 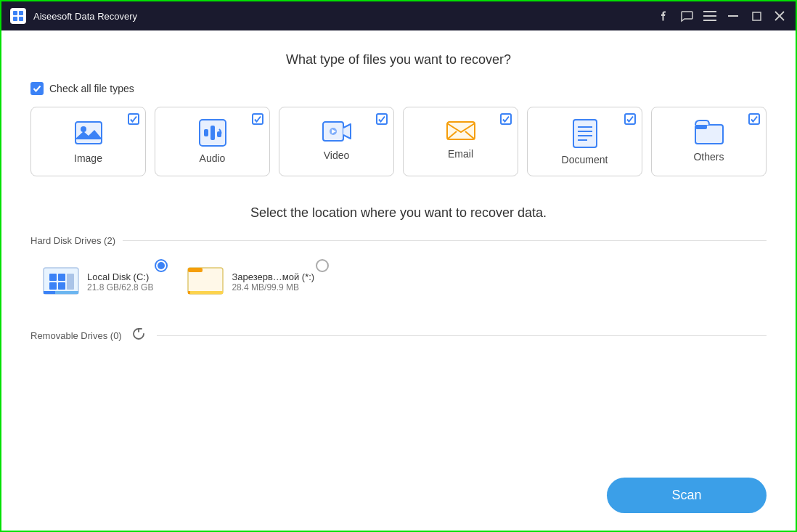 What do you see at coordinates (585, 142) in the screenshot?
I see `file-type-document: Document` at bounding box center [585, 142].